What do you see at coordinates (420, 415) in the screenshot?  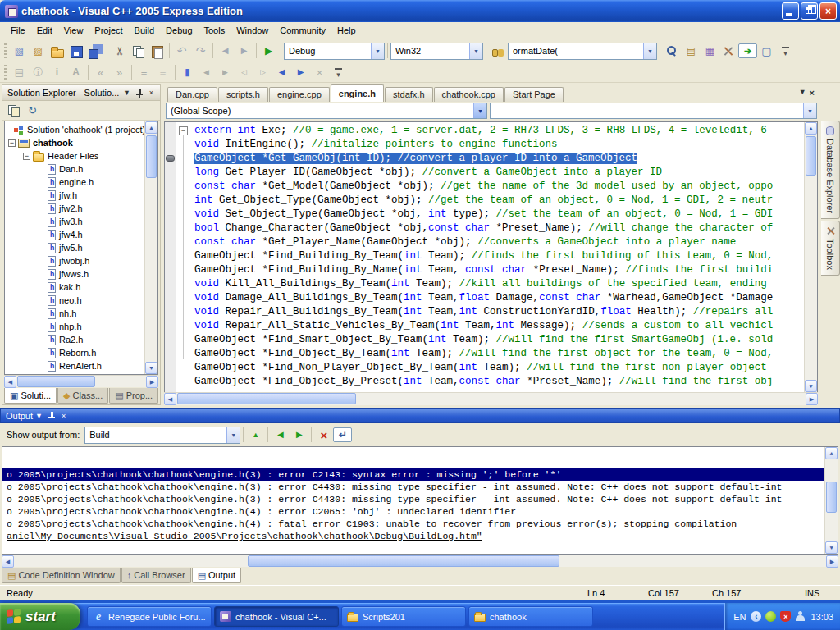 I see `output-titlebar: Output ▼ ×` at bounding box center [420, 415].